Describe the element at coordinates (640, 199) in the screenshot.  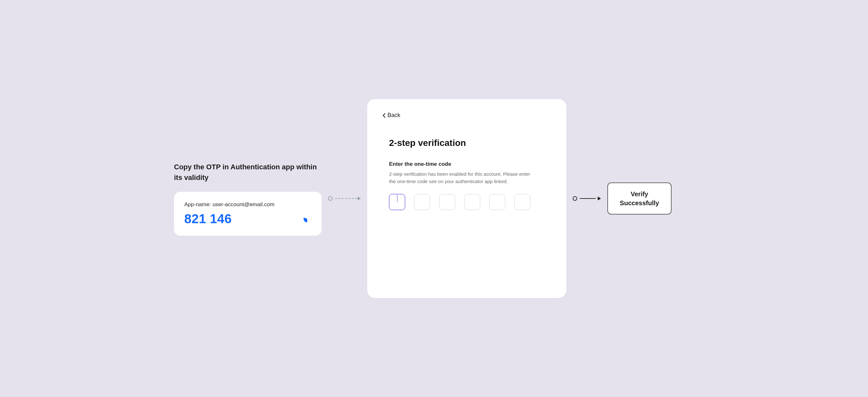
I see `success-box: Verify Successfully` at that location.